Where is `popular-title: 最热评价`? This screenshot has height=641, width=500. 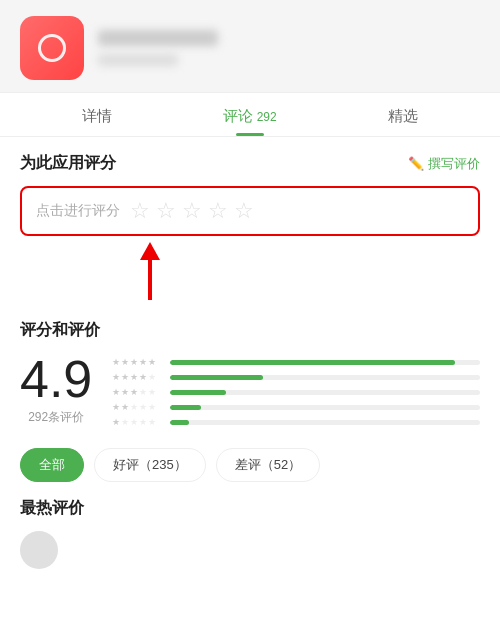
popular-title: 最热评价 is located at coordinates (250, 508).